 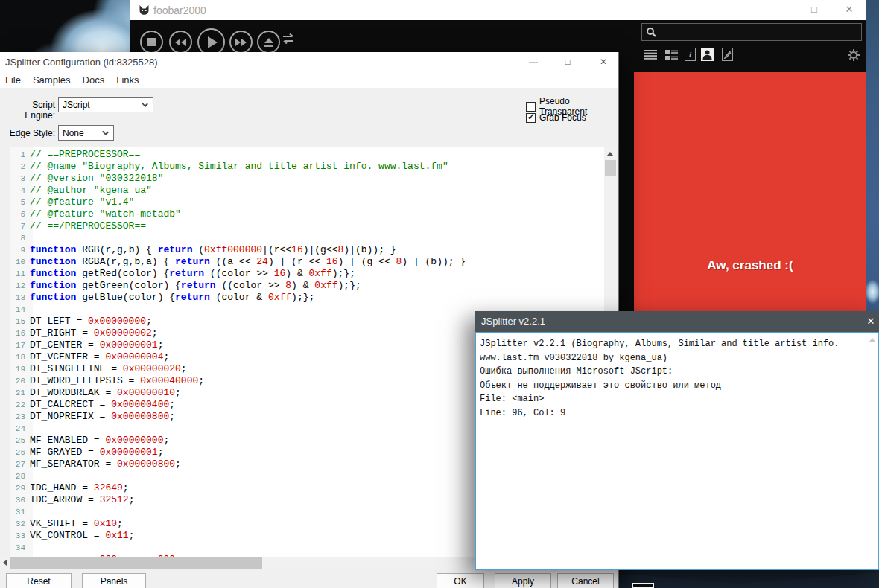 I want to click on desktop-wallpaper-album-art, so click(x=66, y=26).